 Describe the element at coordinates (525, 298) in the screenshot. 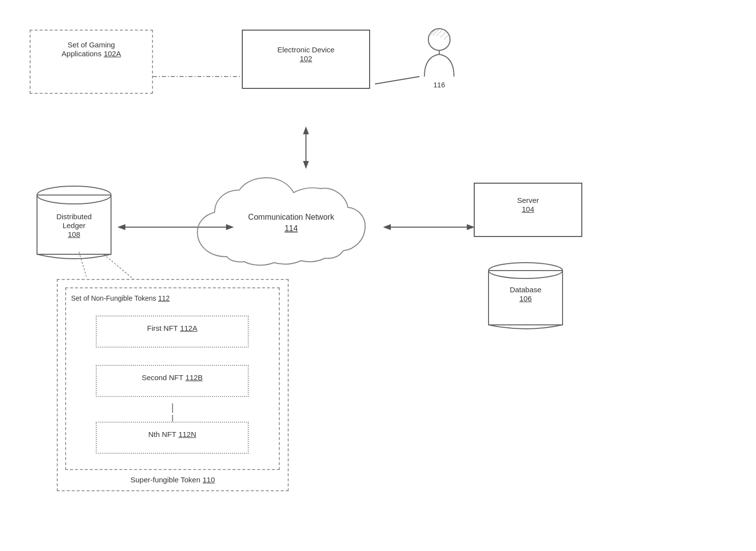

I see `database-ref: 106` at that location.